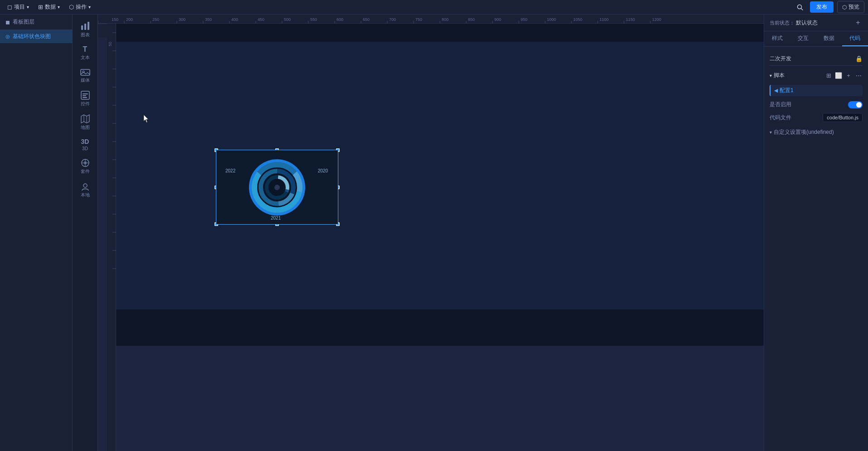 This screenshot has width=868, height=451. I want to click on data-icon: ⊞, so click(41, 7).